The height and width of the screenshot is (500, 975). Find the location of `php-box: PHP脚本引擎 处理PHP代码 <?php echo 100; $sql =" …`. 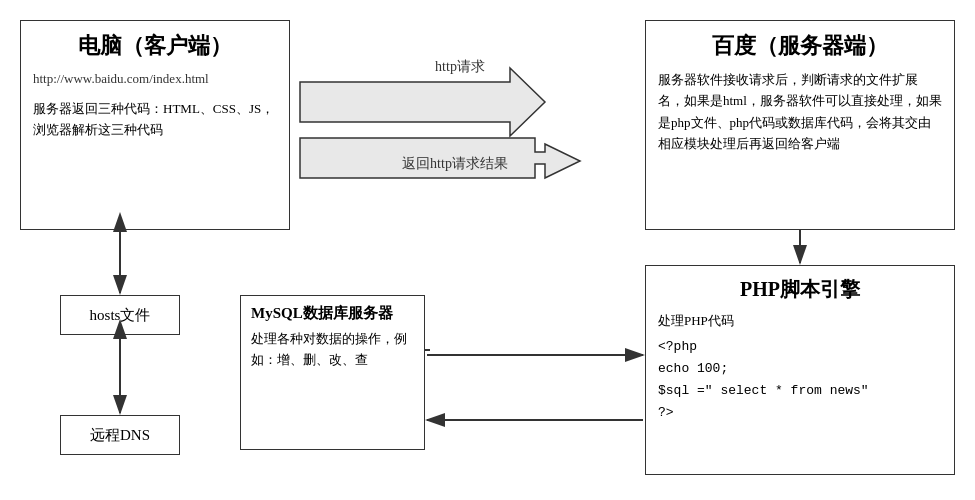

php-box: PHP脚本引擎 处理PHP代码 <?php echo 100; $sql =" … is located at coordinates (800, 370).